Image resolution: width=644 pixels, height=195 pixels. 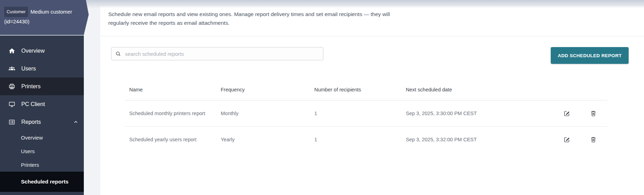 I want to click on add-scheduled-report-button: ADD SCHEDULED REPORT, so click(x=590, y=55).